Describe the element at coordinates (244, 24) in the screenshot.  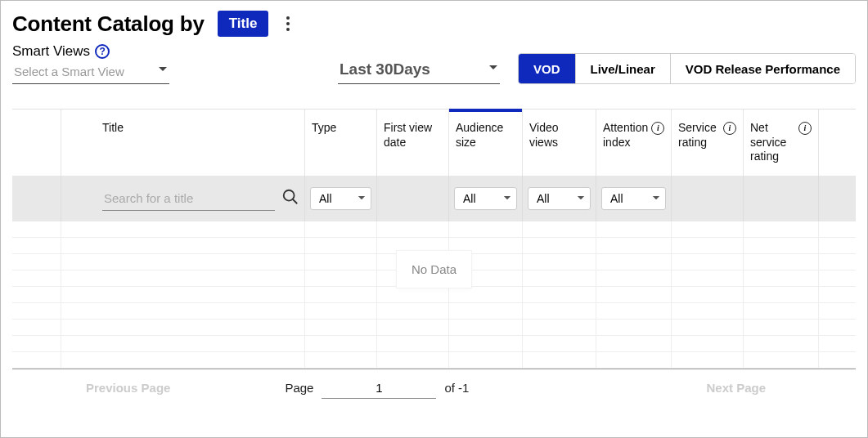
I see `catalog-by-chip: Title` at that location.